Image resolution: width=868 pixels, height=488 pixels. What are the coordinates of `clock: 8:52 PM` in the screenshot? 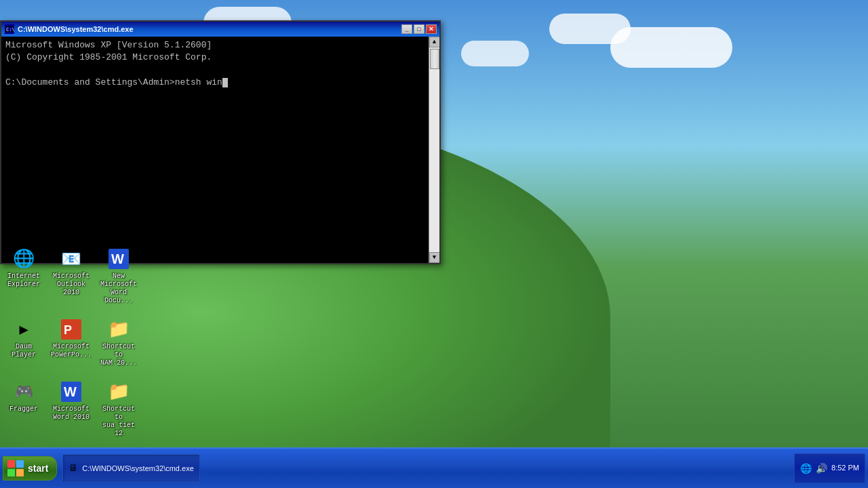 It's located at (845, 468).